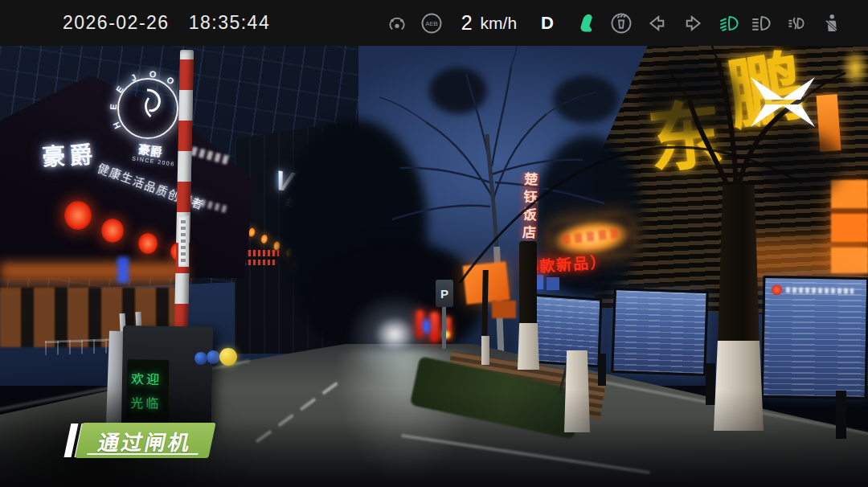  I want to click on speed-value: 2, so click(467, 23).